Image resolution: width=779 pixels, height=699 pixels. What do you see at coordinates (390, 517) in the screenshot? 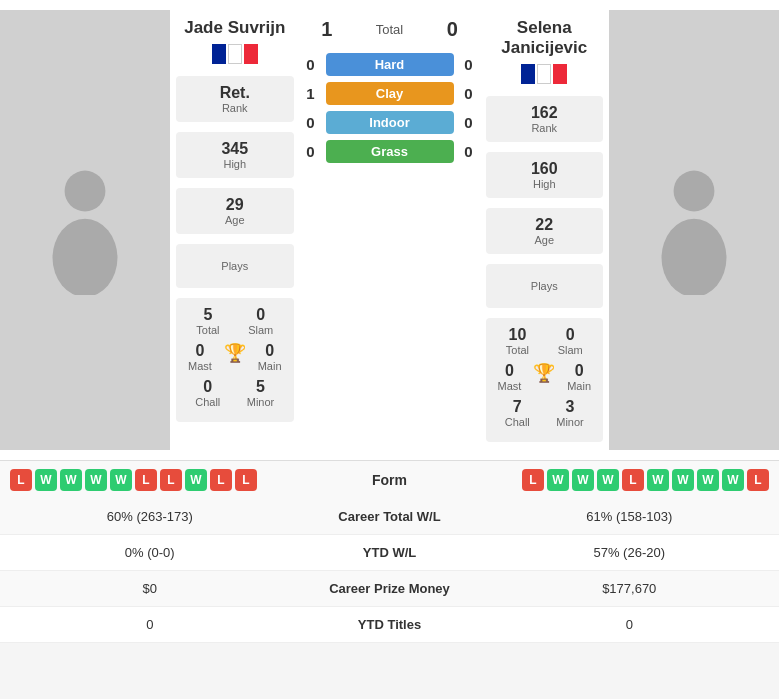
I see `comparison-row: 60% (263-173) Career Total W/L 61% (158-…` at bounding box center [390, 517].